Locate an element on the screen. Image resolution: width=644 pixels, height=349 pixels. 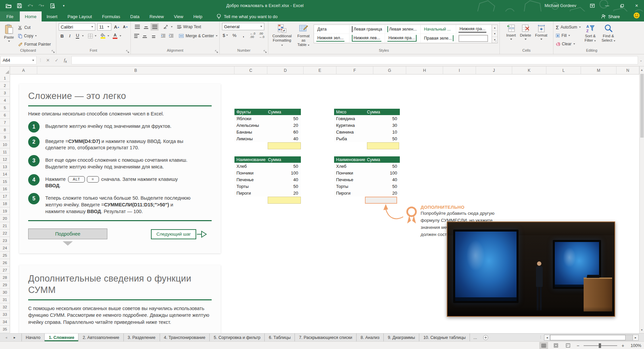
table-row: Яблоки50 is located at coordinates (268, 118).